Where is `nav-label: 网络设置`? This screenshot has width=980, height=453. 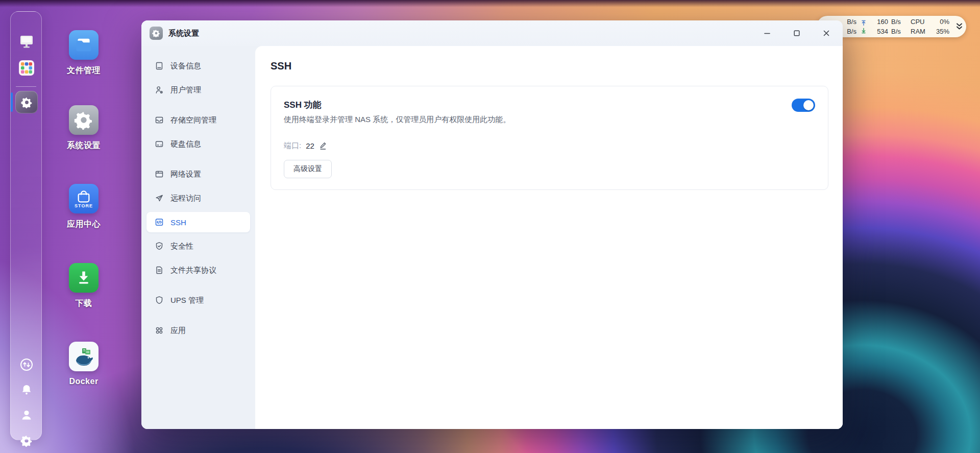 nav-label: 网络设置 is located at coordinates (186, 175).